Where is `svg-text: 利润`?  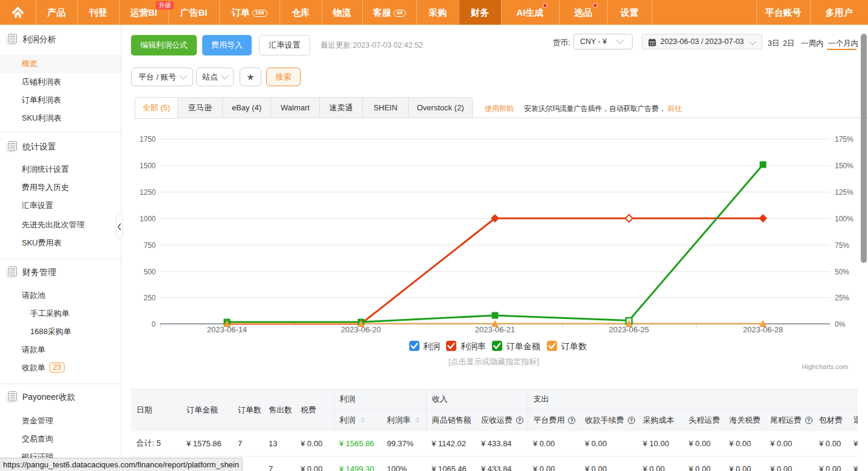 svg-text: 利润 is located at coordinates (432, 346).